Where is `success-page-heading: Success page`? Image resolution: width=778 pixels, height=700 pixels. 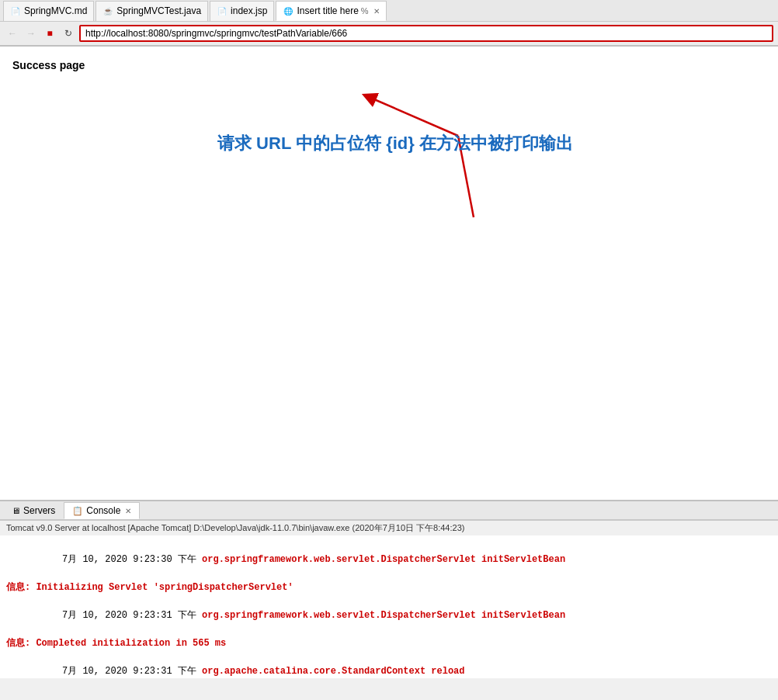
success-page-heading: Success page is located at coordinates (389, 65).